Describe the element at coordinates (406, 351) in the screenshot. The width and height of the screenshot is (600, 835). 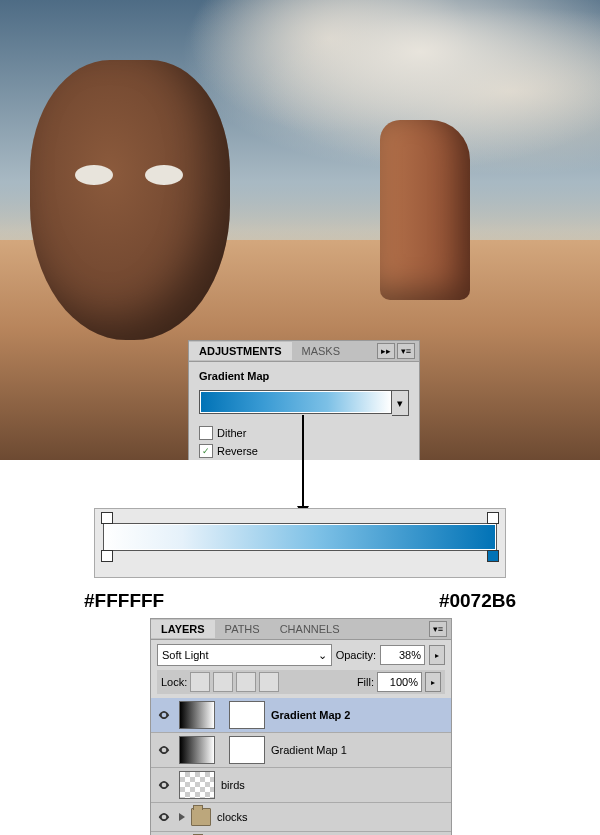
I see `panel-menu-icon: ▾≡` at that location.